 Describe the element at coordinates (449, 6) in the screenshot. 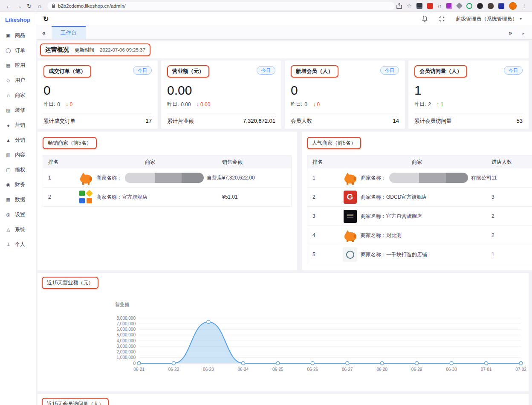

I see `extension-purple-icon` at that location.